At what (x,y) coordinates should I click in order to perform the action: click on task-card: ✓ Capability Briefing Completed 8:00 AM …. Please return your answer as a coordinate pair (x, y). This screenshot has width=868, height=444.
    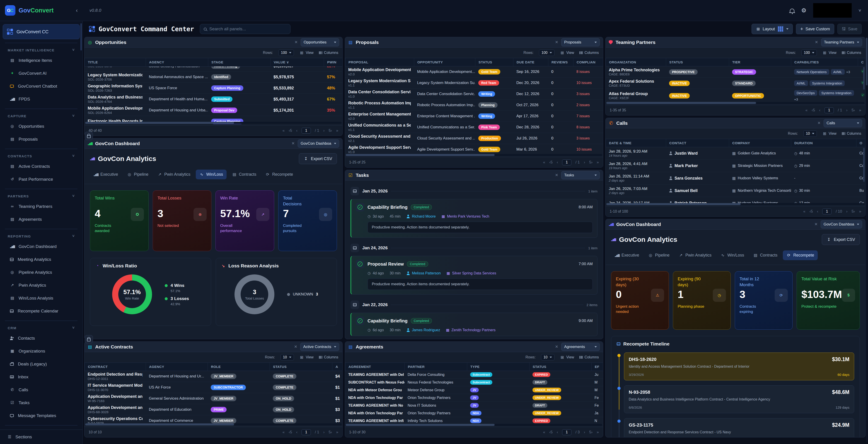
    Looking at the image, I should click on (474, 218).